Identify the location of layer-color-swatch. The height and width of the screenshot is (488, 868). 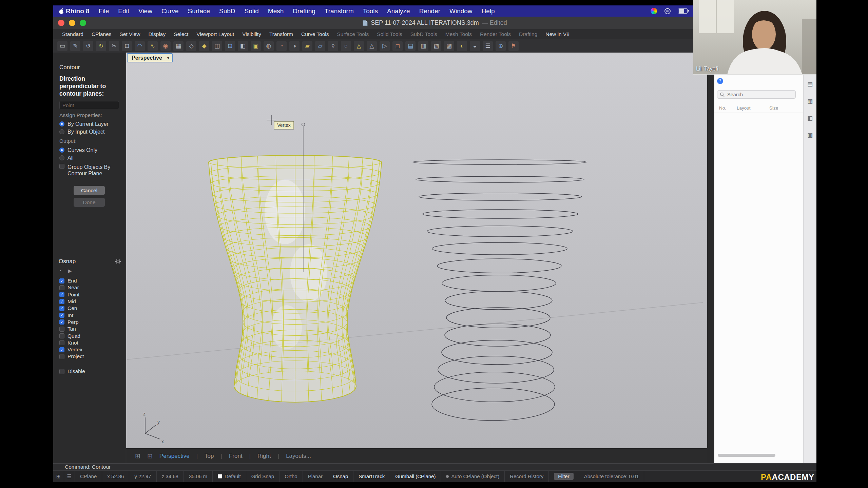
(220, 476).